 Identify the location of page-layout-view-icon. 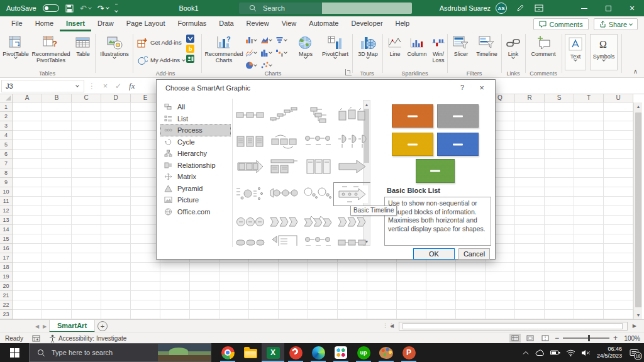
(530, 338).